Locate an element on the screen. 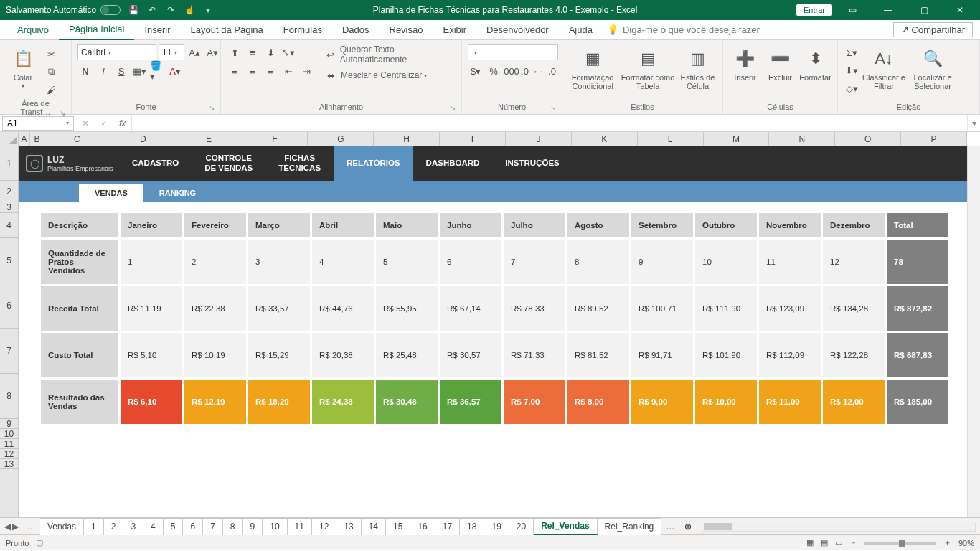  sheet-tab-6: 6 is located at coordinates (193, 527).